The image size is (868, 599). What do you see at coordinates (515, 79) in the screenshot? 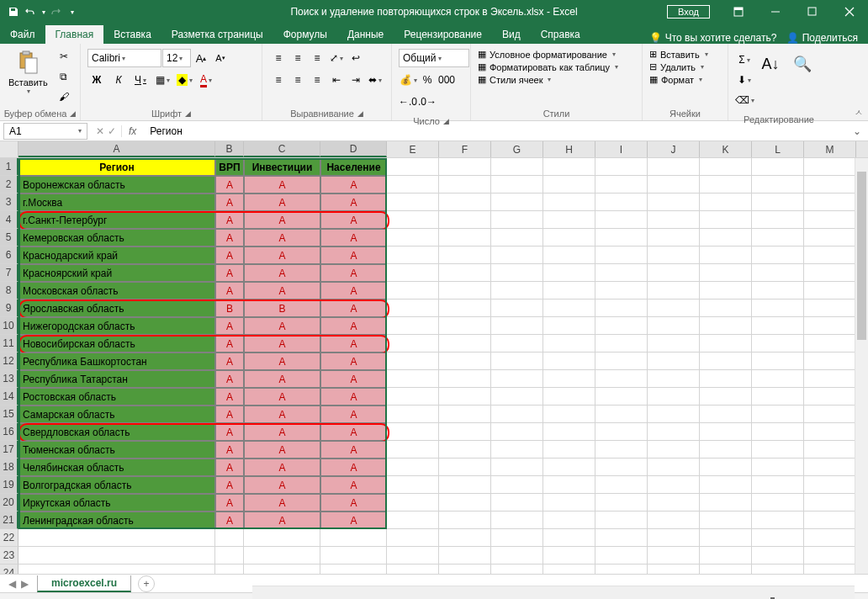
I see `cell-styles-button: ▦Стили ячеек ▾` at bounding box center [515, 79].